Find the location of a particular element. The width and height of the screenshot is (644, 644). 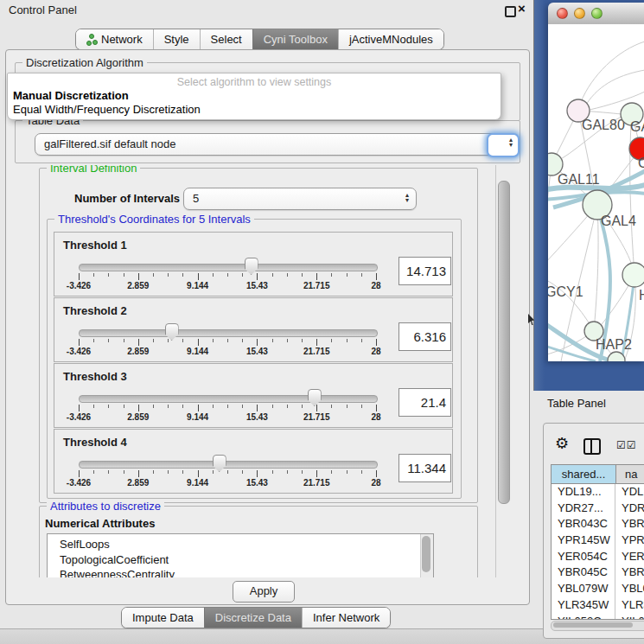

menu-option-manual-discretization: Manual Discretization is located at coordinates (71, 95).